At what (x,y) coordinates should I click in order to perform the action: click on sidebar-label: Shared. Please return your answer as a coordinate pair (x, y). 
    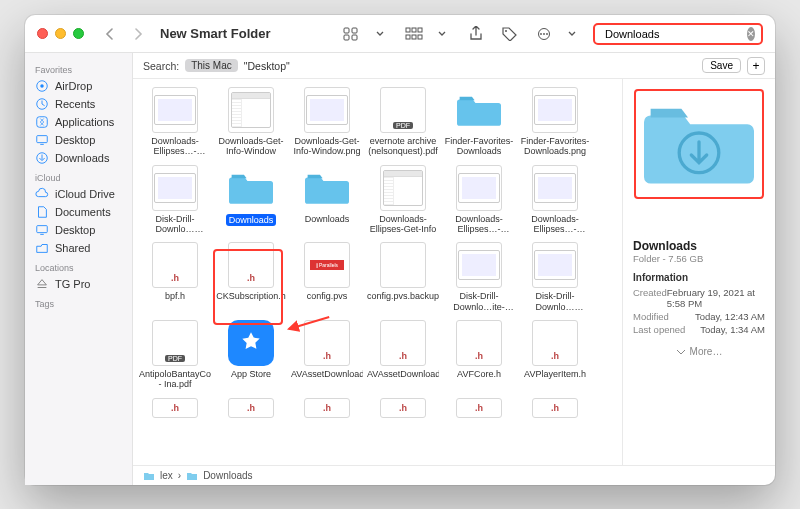
    Looking at the image, I should click on (72, 248).